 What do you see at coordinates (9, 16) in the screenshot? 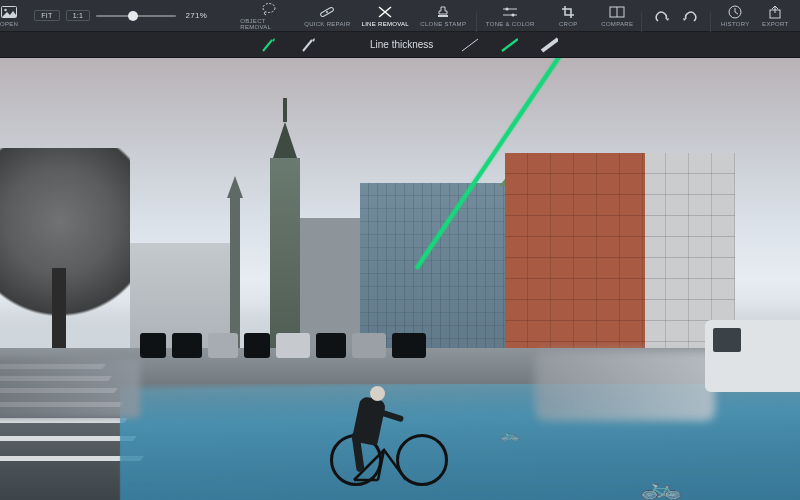
I see `open-button: OPEN` at bounding box center [9, 16].